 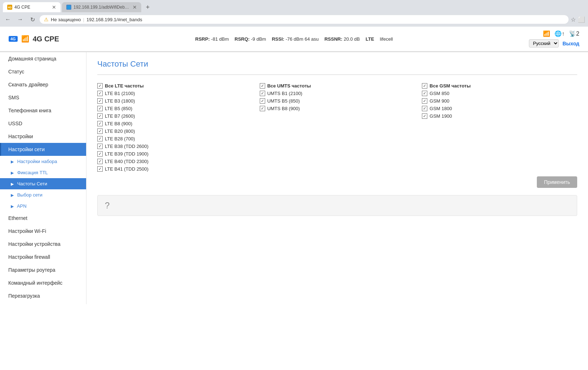 What do you see at coordinates (32, 59) in the screenshot?
I see `sidebar-item-label: Домашняя страница` at bounding box center [32, 59].